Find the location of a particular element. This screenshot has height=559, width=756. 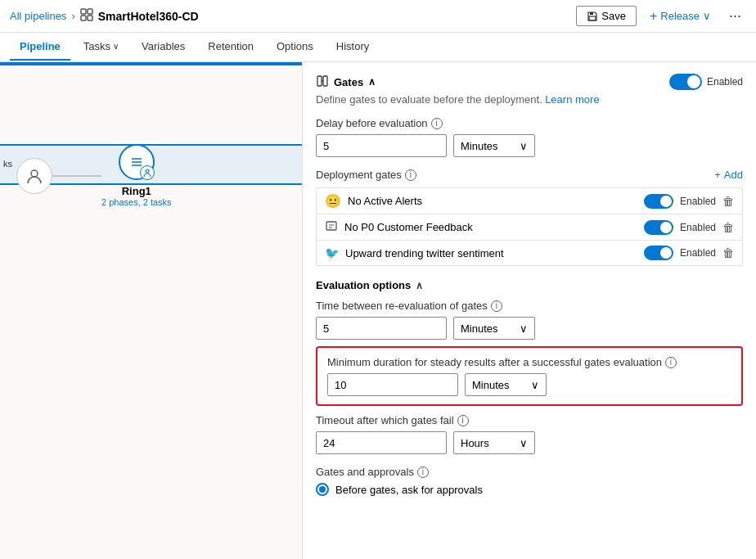

gate-row-0: 😐 No Active Alerts Enabled 🗑 is located at coordinates (529, 201).